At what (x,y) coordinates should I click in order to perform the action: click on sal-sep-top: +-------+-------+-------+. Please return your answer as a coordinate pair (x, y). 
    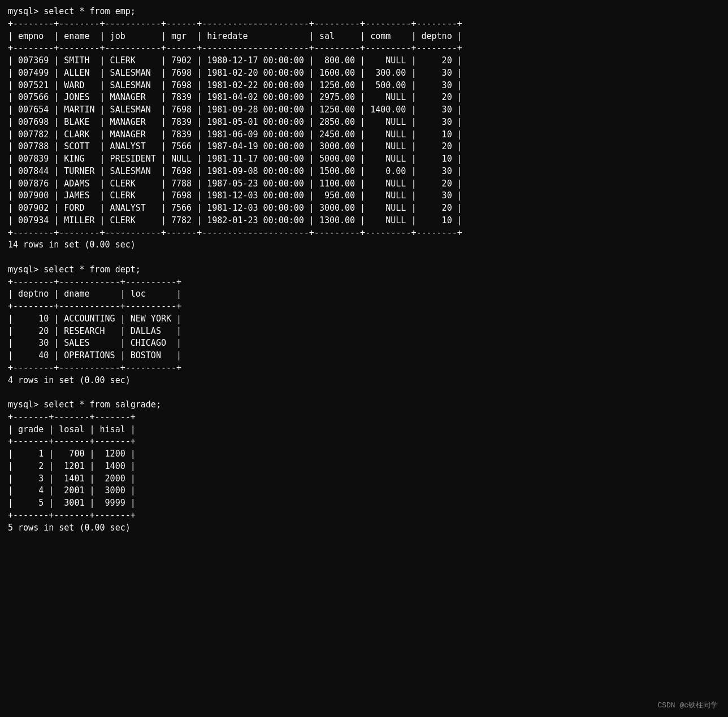
    Looking at the image, I should click on (72, 417).